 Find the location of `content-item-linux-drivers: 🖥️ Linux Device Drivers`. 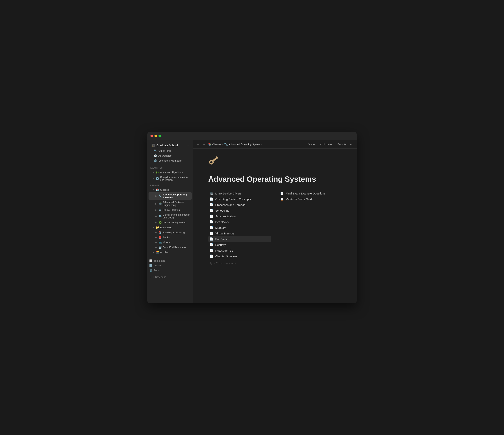

content-item-linux-drivers: 🖥️ Linux Device Drivers is located at coordinates (240, 193).